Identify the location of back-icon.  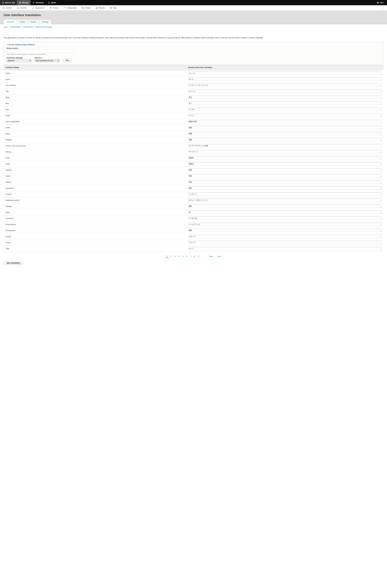
(3, 3).